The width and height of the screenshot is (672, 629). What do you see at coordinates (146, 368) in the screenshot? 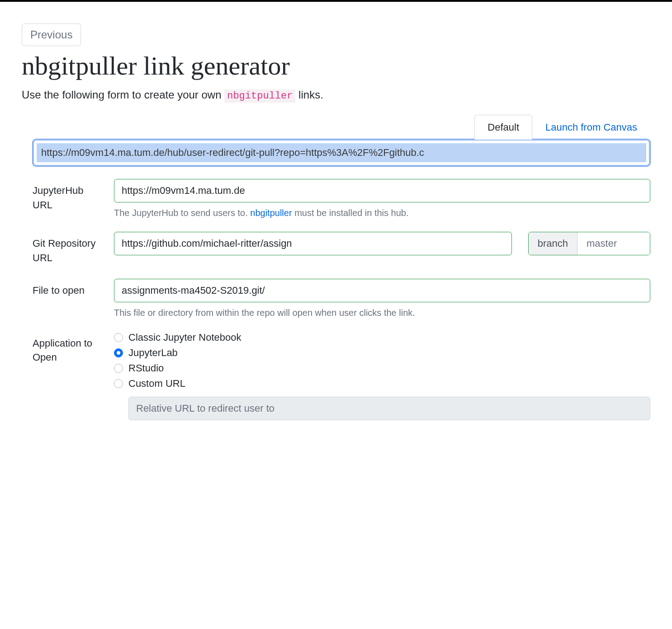
I see `radio-rstudio-label: RStudio` at bounding box center [146, 368].